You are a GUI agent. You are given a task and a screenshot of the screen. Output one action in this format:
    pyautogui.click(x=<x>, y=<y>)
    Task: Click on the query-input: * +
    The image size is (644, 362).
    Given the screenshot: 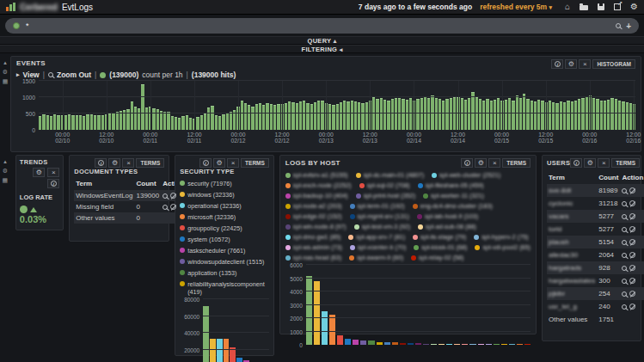 What is the action you would take?
    pyautogui.click(x=322, y=26)
    